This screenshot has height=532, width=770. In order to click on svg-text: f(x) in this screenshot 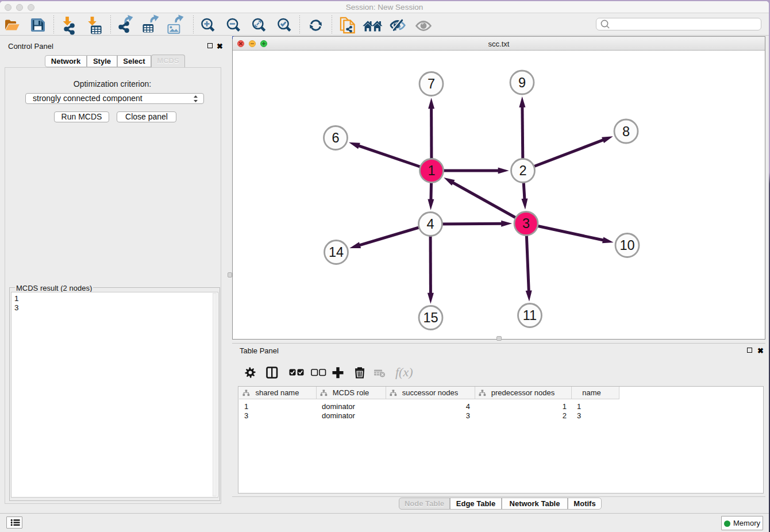, I will do `click(405, 372)`.